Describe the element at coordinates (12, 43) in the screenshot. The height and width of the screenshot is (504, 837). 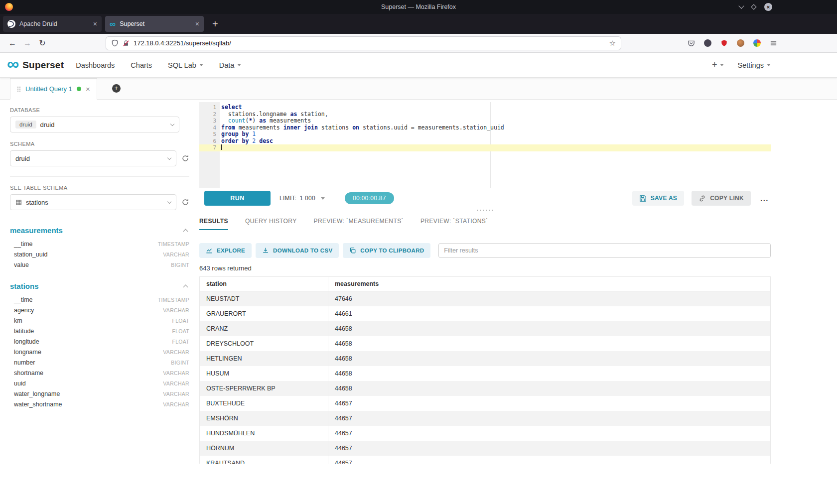
I see `back-button: ←` at that location.